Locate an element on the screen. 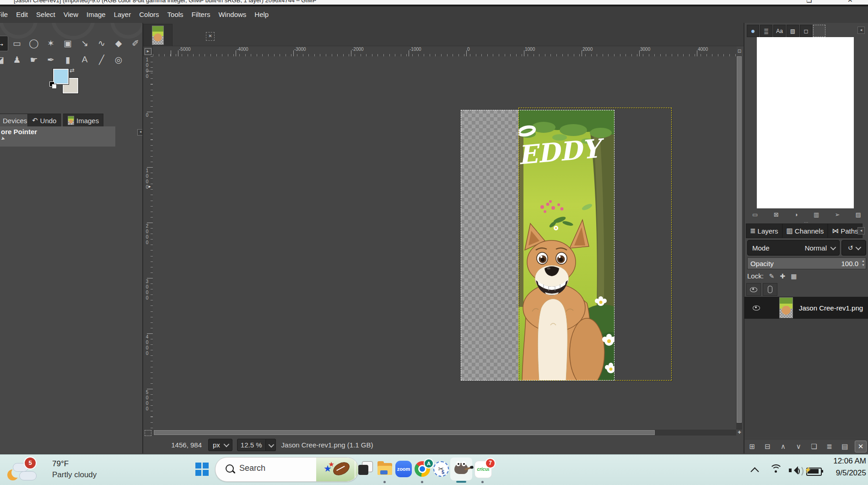  menu-item: Filters is located at coordinates (201, 15).